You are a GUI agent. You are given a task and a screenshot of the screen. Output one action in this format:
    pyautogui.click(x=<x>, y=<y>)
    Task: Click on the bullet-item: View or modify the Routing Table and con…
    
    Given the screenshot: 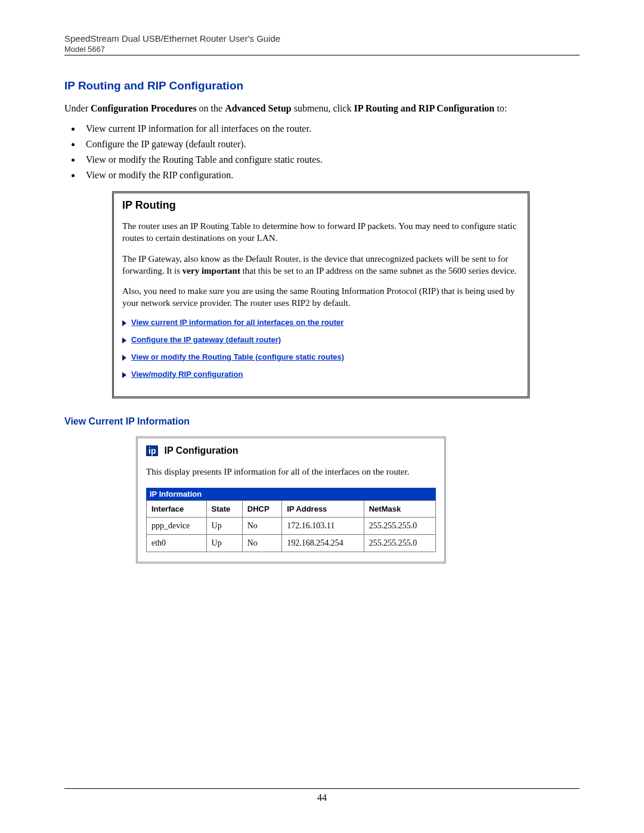 What is the action you would take?
    pyautogui.click(x=330, y=160)
    